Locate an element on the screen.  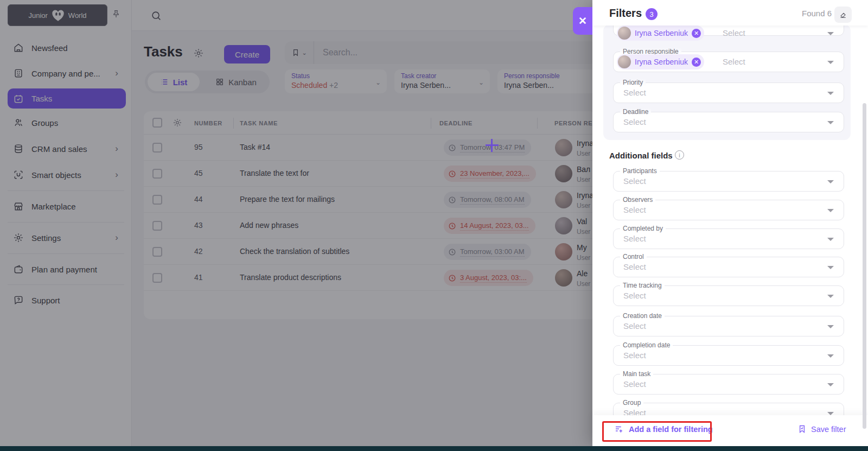
add-field-for-filtering-button: Add a field for filtering is located at coordinates (663, 429).